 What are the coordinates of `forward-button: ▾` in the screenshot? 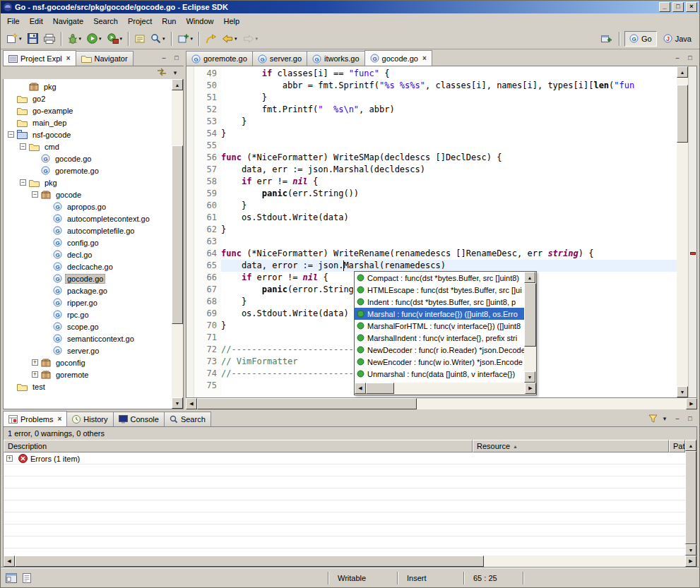 It's located at (251, 39).